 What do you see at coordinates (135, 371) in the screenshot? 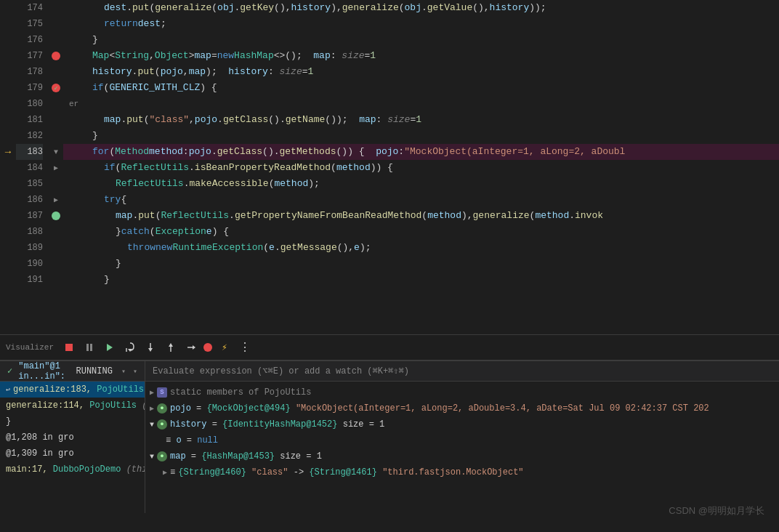
I see `thread-dropdown-icon: ▾` at bounding box center [135, 371].